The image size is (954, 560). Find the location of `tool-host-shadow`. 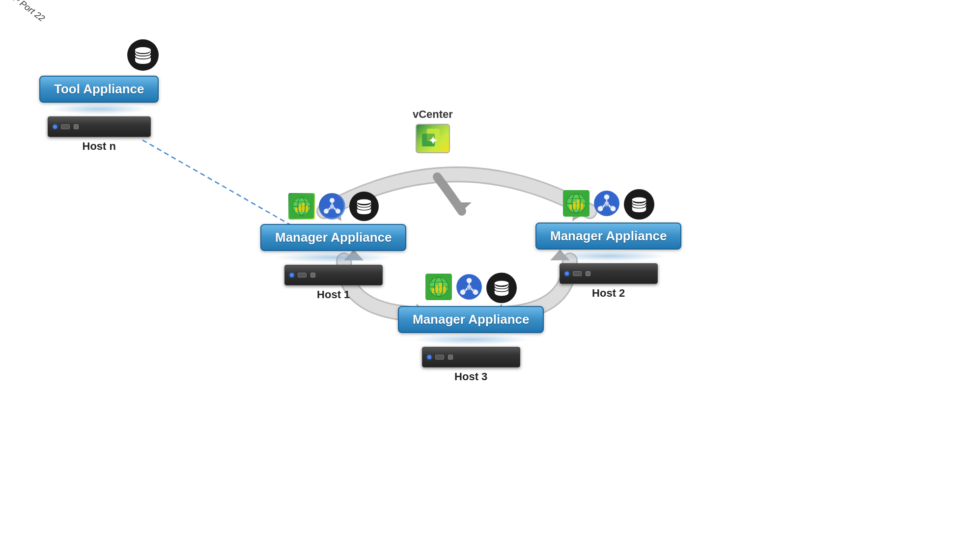

tool-host-shadow is located at coordinates (99, 109).